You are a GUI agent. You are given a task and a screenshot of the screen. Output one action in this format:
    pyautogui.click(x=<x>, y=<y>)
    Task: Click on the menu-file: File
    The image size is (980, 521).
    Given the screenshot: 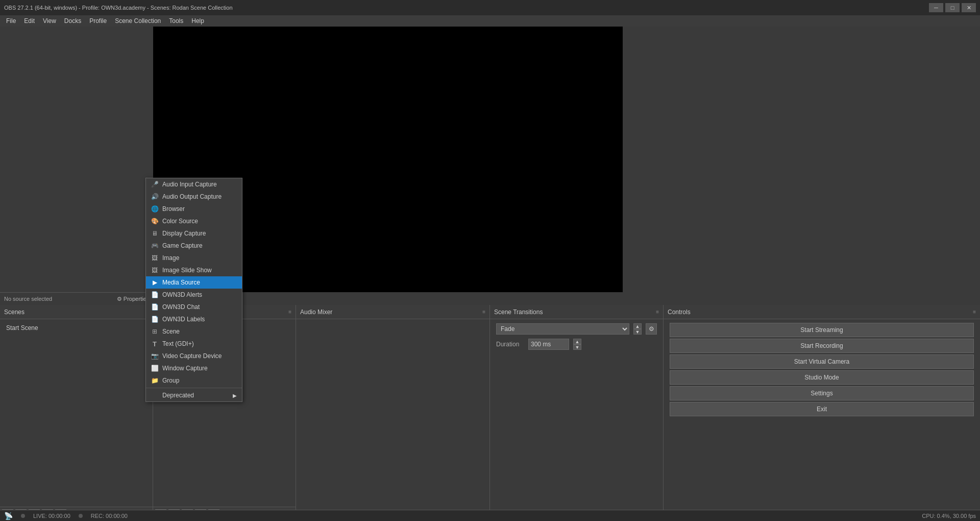 What is the action you would take?
    pyautogui.click(x=11, y=21)
    